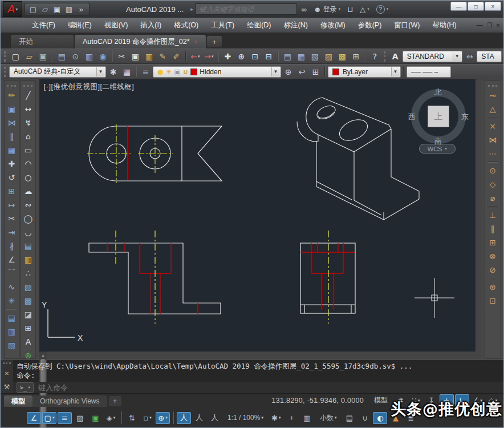 This screenshot has height=428, width=504. Describe the element at coordinates (493, 154) in the screenshot. I see `snap-extension-button: ⋯` at that location.